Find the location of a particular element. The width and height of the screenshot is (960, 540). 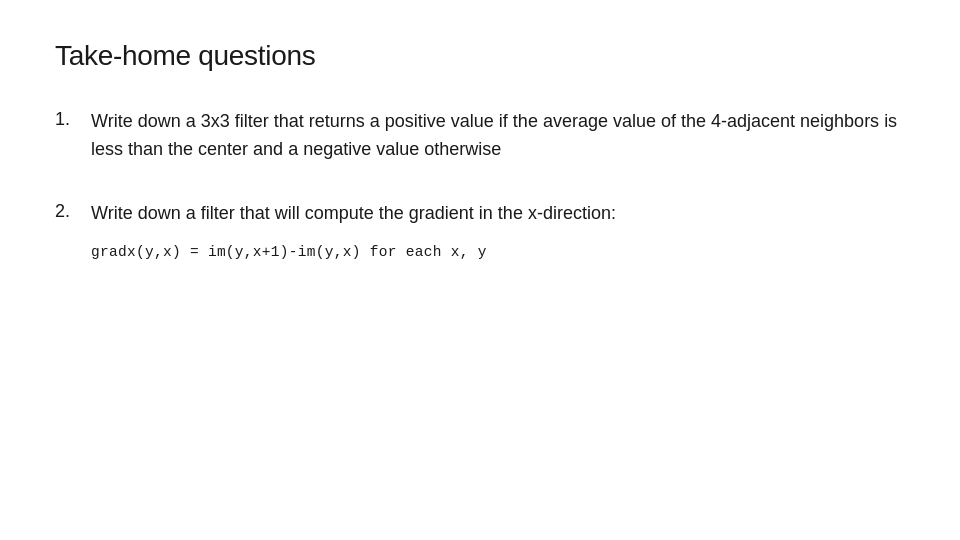

code-block: gradx(y,x) = im(y,x+1)-im(y,x) for each … is located at coordinates (354, 252).